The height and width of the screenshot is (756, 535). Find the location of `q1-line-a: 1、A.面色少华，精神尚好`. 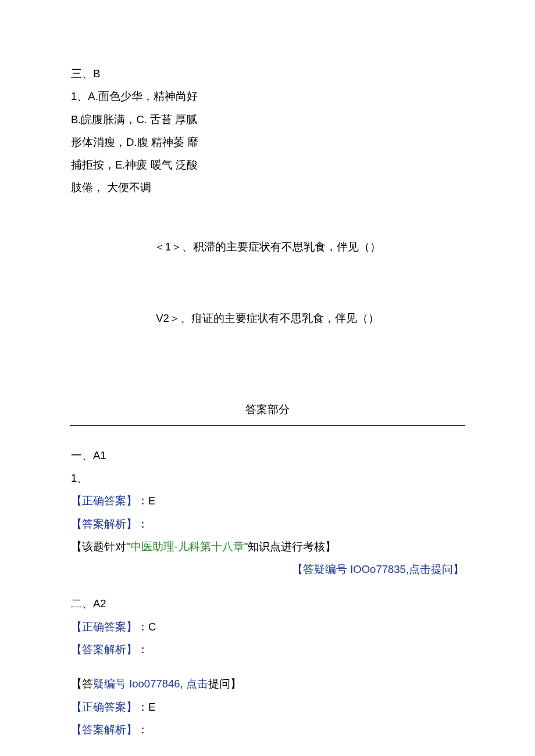

q1-line-a: 1、A.面色少华，精神尚好 is located at coordinates (268, 96).